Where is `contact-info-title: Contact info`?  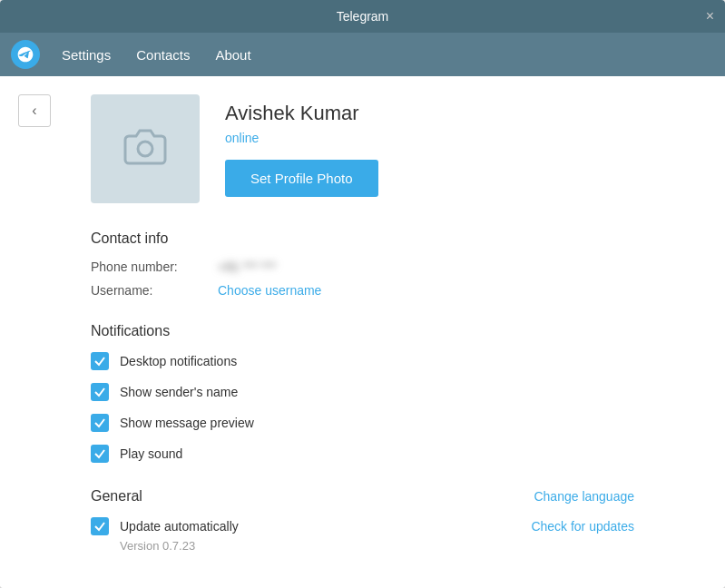 contact-info-title: Contact info is located at coordinates (390, 239).